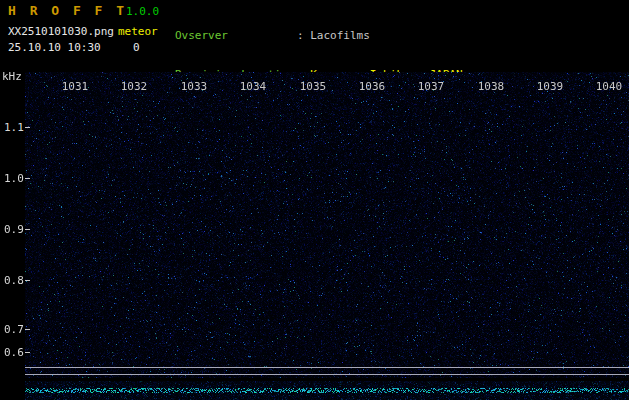  Describe the element at coordinates (142, 12) in the screenshot. I see `app-version: 1.0.0` at that location.